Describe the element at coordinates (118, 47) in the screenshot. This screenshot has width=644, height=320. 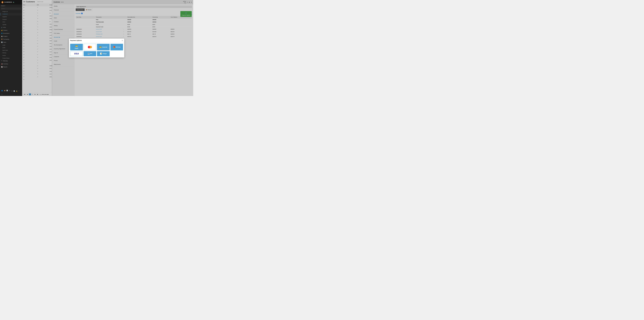
I see `gift-card-label: Gift Card` at that location.